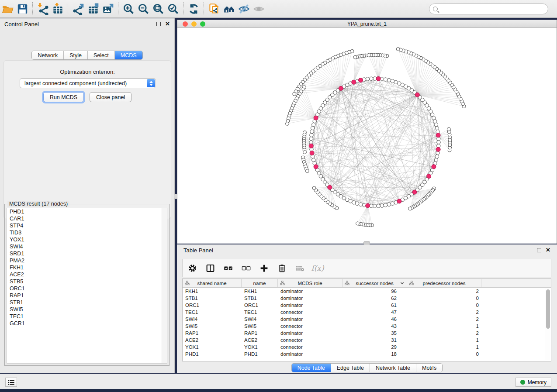 The height and width of the screenshot is (392, 557). What do you see at coordinates (282, 268) in the screenshot?
I see `delete-column-icon` at bounding box center [282, 268].